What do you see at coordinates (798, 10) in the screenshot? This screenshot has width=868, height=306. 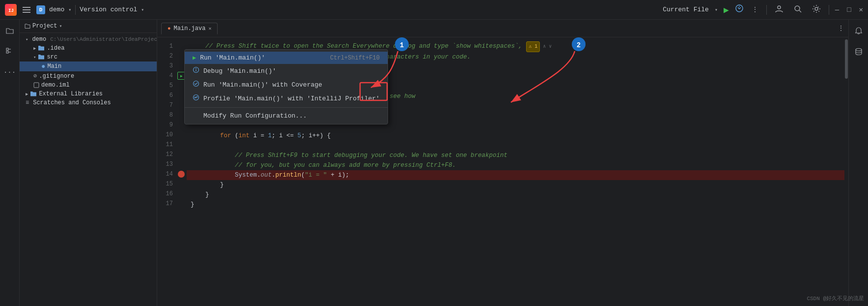 I see `search-button` at bounding box center [798, 10].